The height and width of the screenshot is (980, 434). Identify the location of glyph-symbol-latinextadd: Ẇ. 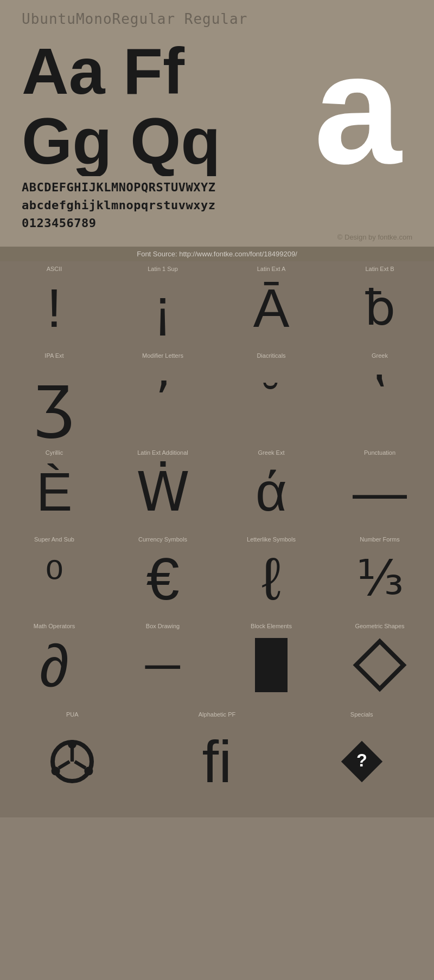
(163, 492).